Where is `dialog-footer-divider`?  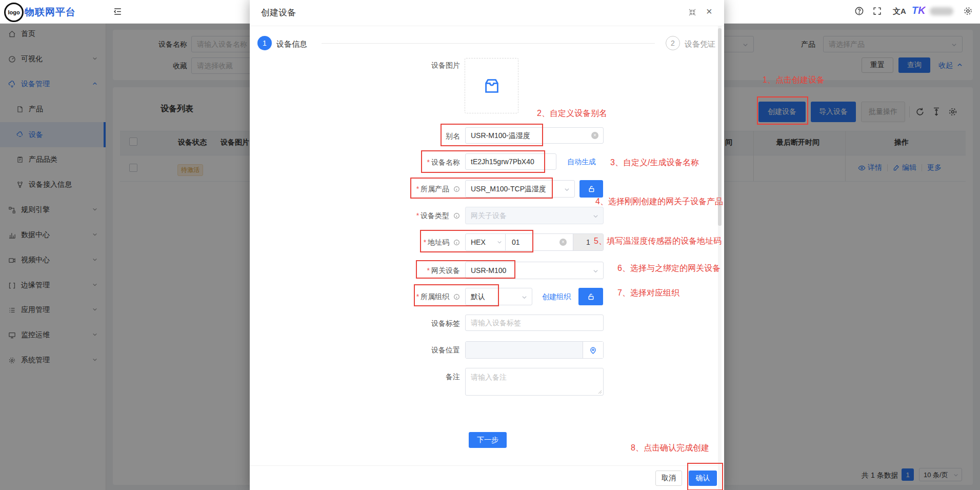
dialog-footer-divider is located at coordinates (487, 466).